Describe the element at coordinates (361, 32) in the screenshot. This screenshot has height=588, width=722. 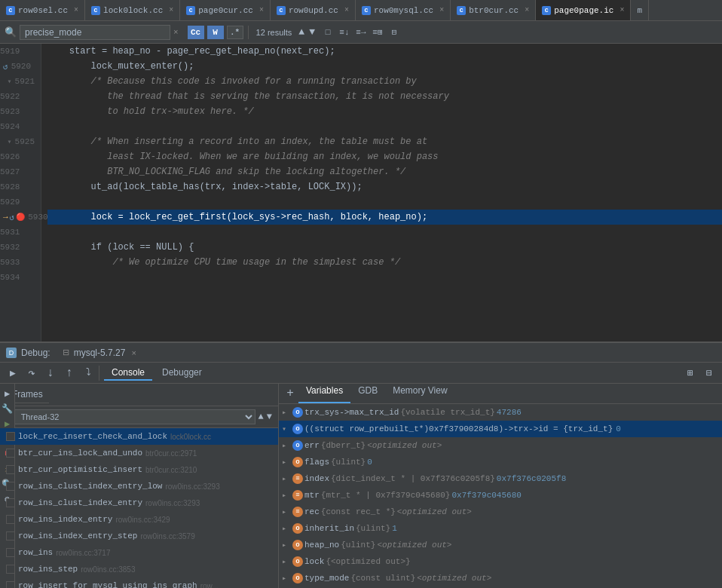
I see `filter-btn: ≡→` at that location.